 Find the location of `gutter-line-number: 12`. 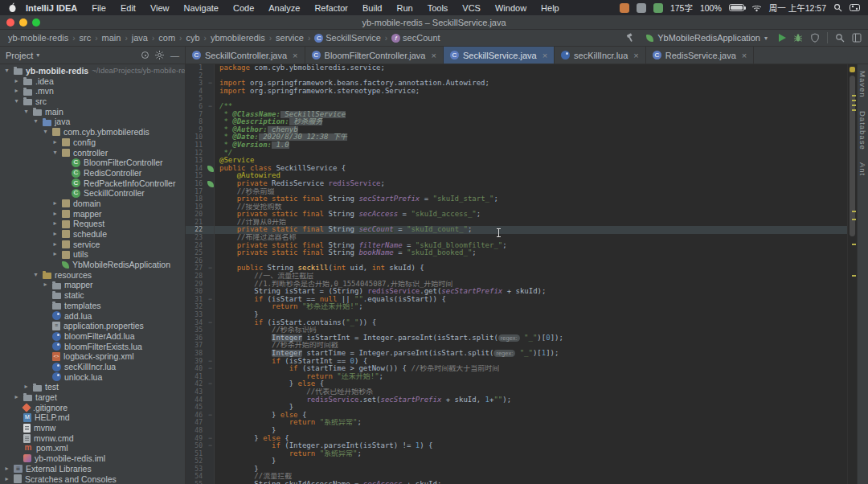

gutter-line-number: 12 is located at coordinates (196, 154).